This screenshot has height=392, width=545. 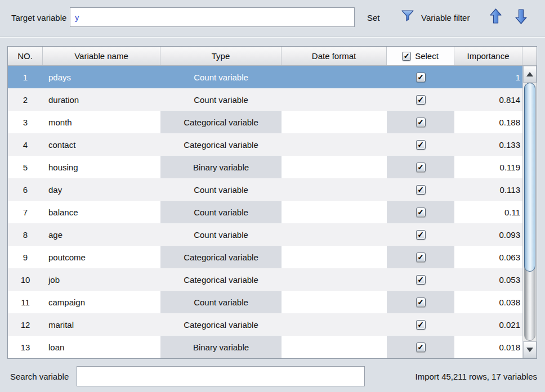 I want to click on vertical-scrollbar, so click(x=529, y=212).